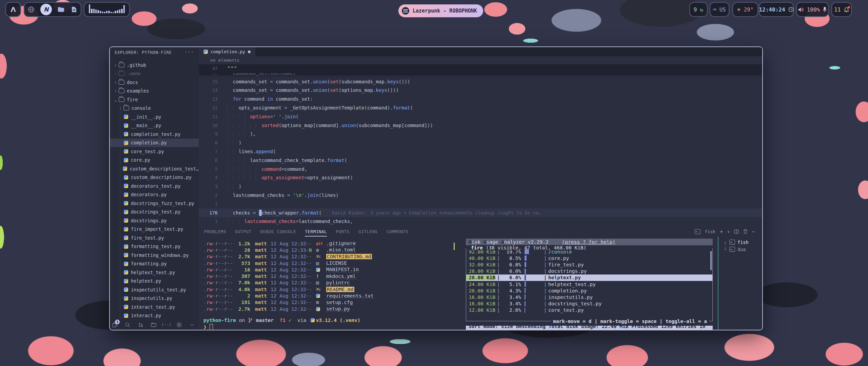  I want to click on dua-file-list: fire (38 visible, 47 total, 468.00 KiB) …, so click(589, 285).